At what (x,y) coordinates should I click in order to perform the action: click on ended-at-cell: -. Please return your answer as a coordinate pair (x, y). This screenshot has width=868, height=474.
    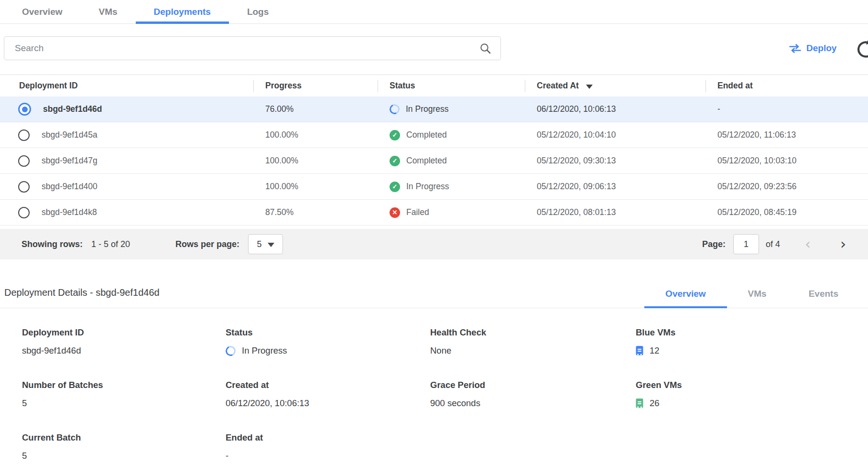
    Looking at the image, I should click on (787, 109).